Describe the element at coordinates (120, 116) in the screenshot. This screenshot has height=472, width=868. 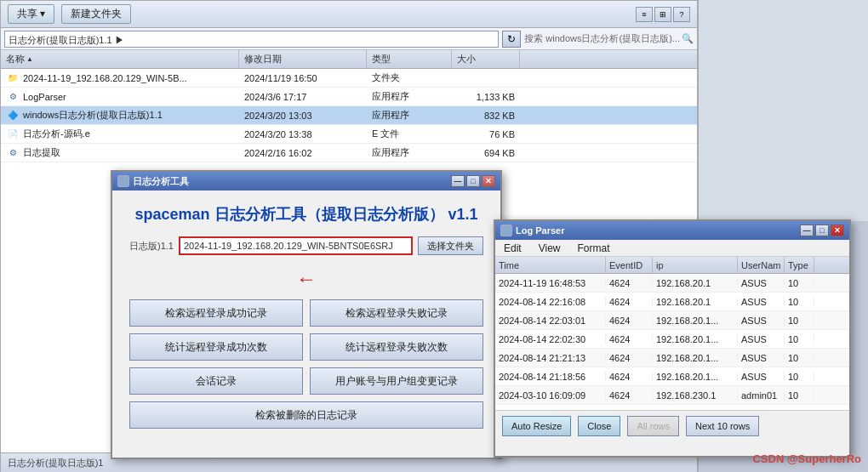
I see `file-name-cell: 🔷 windows日志分析(提取日志版)1.1` at that location.